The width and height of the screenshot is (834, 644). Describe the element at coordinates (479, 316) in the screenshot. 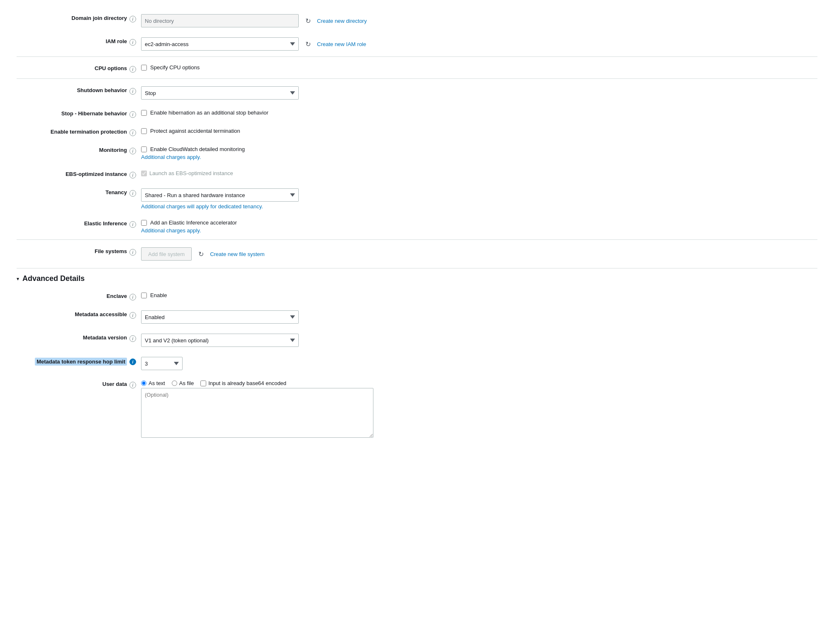

I see `metadata-accessible-control: Enabled` at that location.